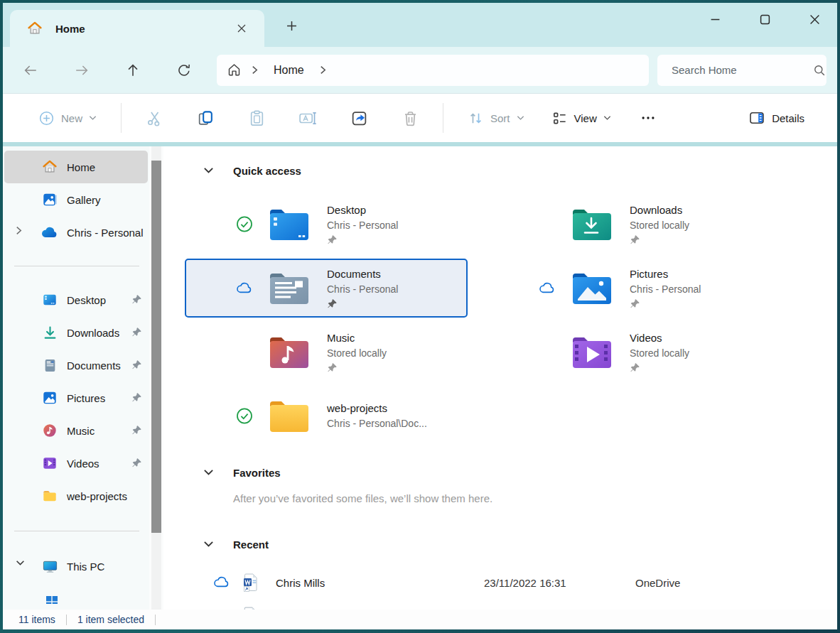  What do you see at coordinates (629, 288) in the screenshot?
I see `tile-pictures: Pictures Chris - Personal` at bounding box center [629, 288].